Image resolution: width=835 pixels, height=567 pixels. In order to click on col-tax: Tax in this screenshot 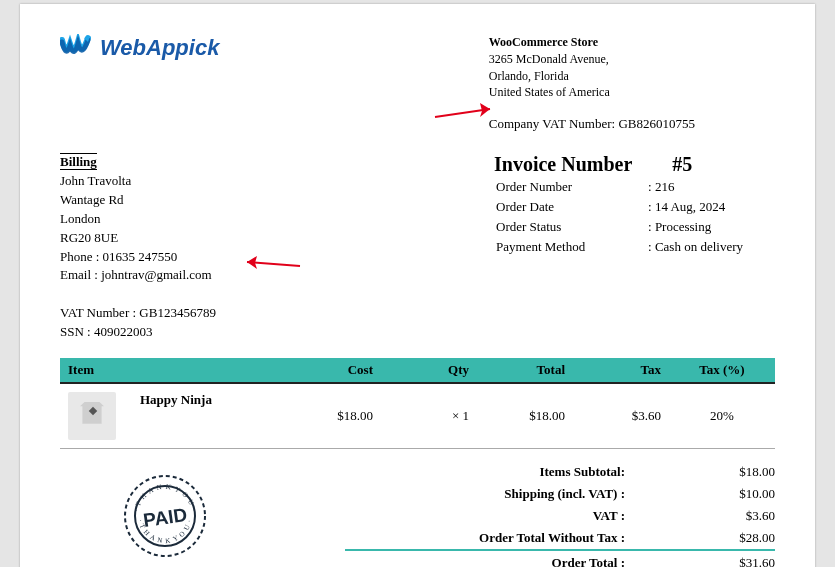, I will do `click(621, 370)`.